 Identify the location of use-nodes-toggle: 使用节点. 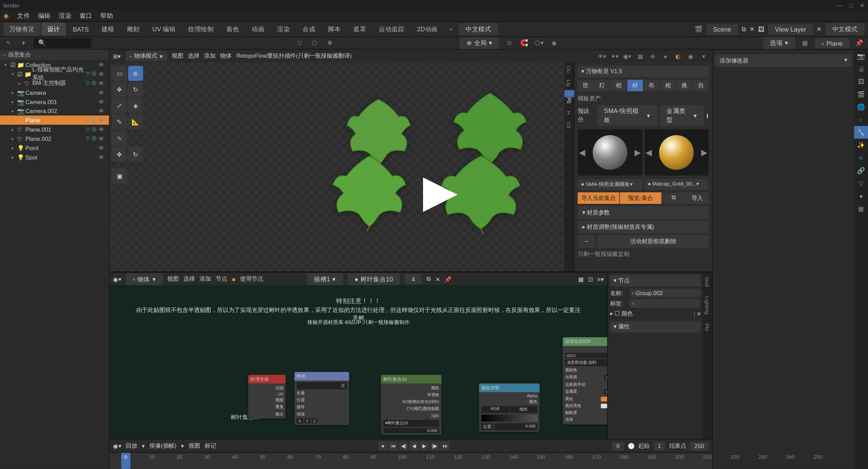
(251, 279).